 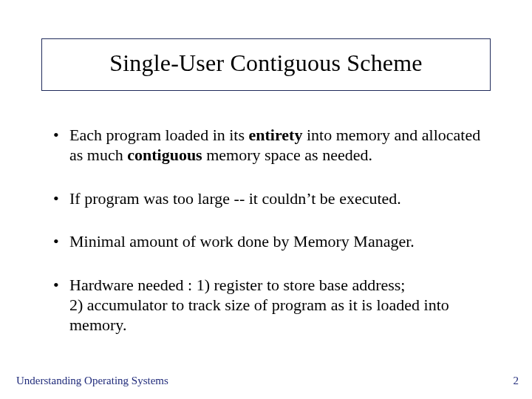 What do you see at coordinates (287, 155) in the screenshot?
I see `bullet-text: memory space as needed.` at bounding box center [287, 155].